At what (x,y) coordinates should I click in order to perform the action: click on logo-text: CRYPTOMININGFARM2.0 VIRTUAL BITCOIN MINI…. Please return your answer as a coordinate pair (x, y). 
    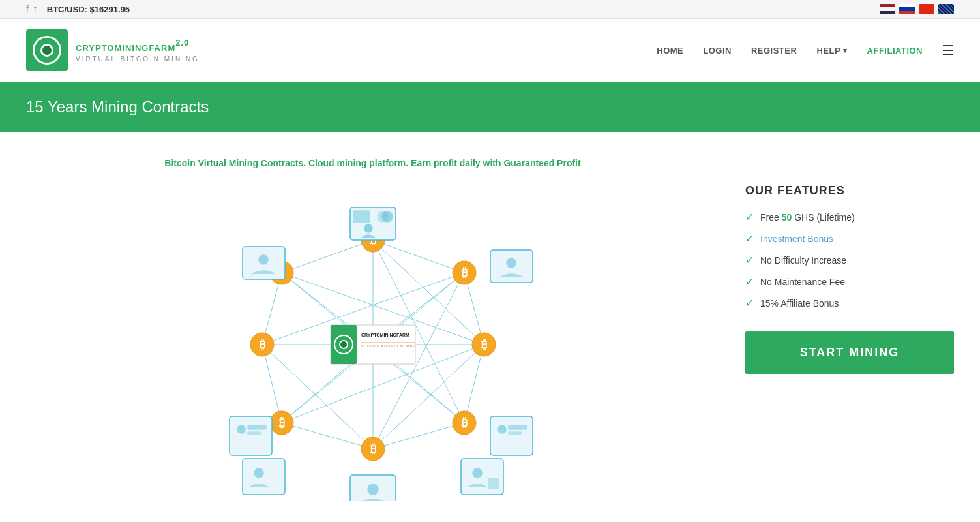
    Looking at the image, I should click on (138, 50).